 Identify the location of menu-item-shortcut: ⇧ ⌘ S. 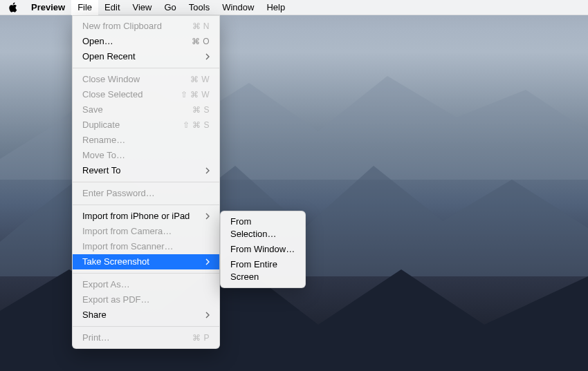
(196, 125).